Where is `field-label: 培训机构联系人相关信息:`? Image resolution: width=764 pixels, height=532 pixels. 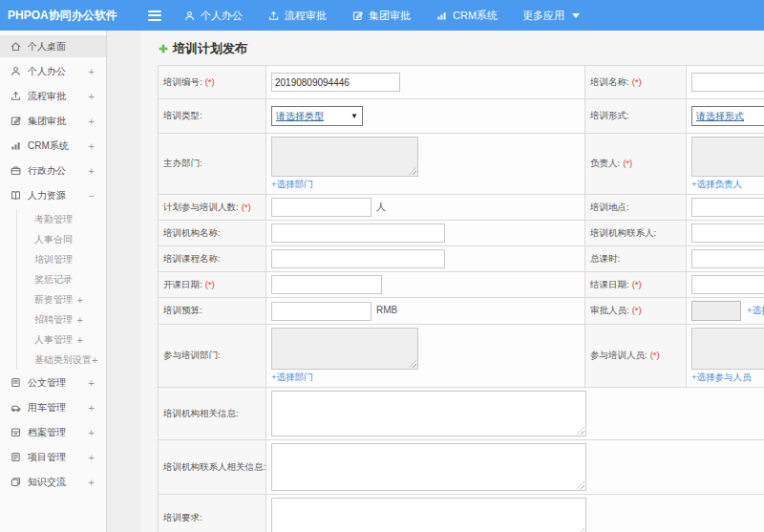
field-label: 培训机构联系人相关信息: is located at coordinates (214, 466).